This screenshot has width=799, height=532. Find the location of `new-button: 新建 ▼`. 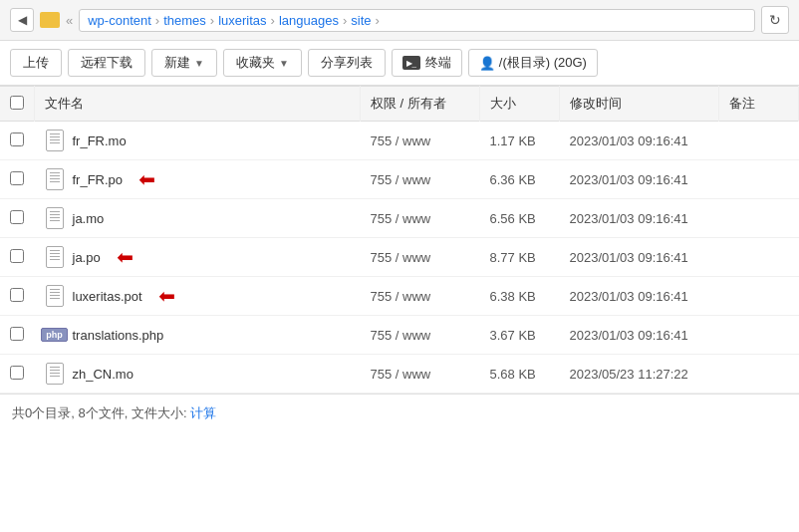

new-button: 新建 ▼ is located at coordinates (184, 63).